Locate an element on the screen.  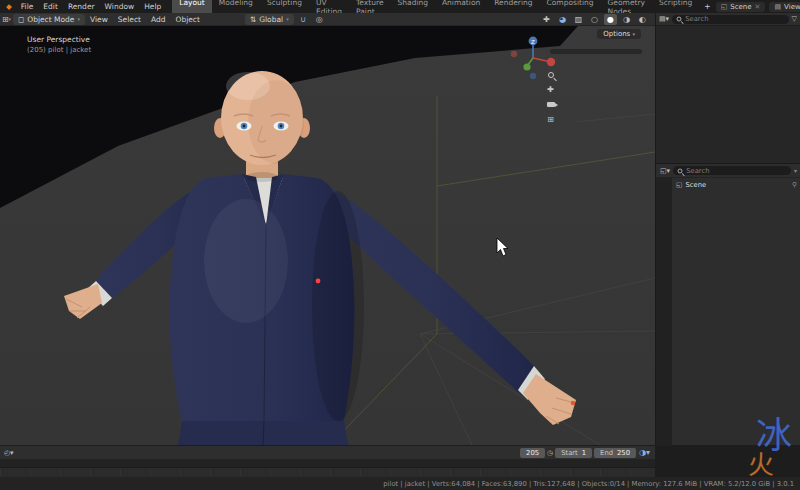
viewport-header: ⊞▾ ◻Object Mode▾ ViewSelectAddObject ⇅Gl… is located at coordinates (328, 20).